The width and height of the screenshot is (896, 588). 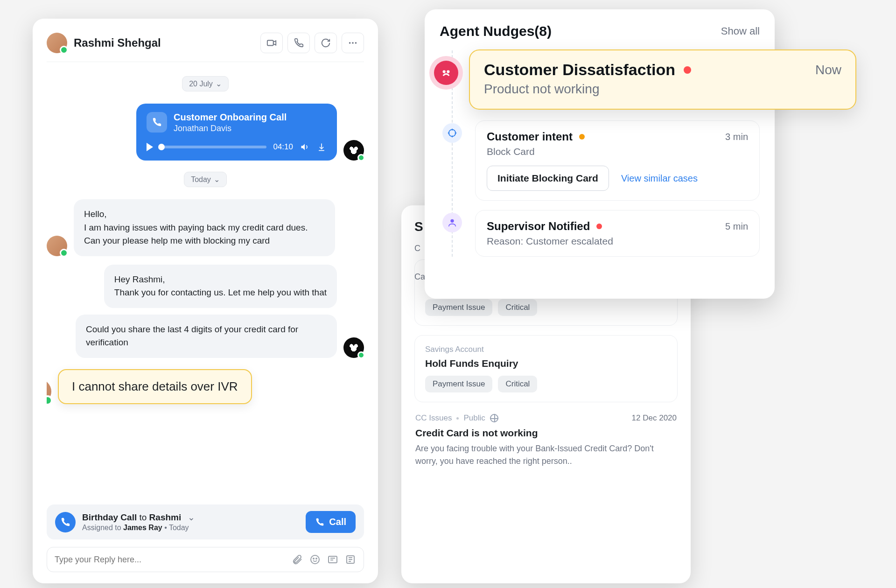 I want to click on nudge-title: Supervisor Notified, so click(x=539, y=226).